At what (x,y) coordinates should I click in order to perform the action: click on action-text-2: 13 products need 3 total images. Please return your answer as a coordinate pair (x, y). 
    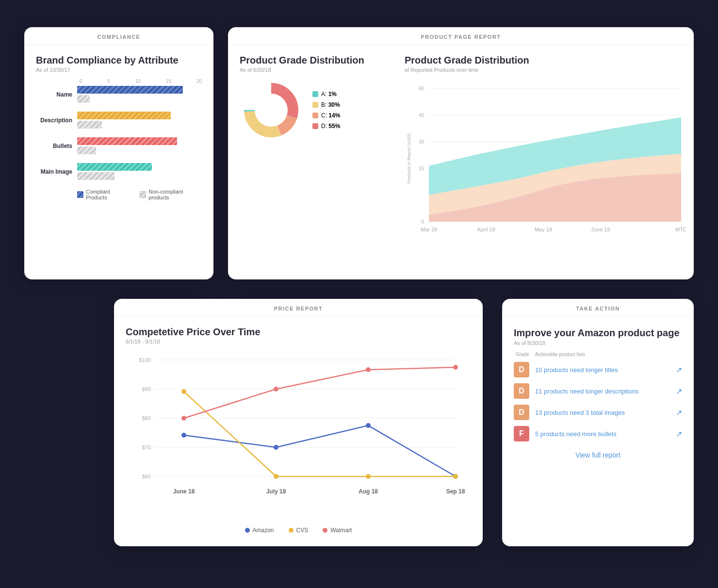
    Looking at the image, I should click on (603, 412).